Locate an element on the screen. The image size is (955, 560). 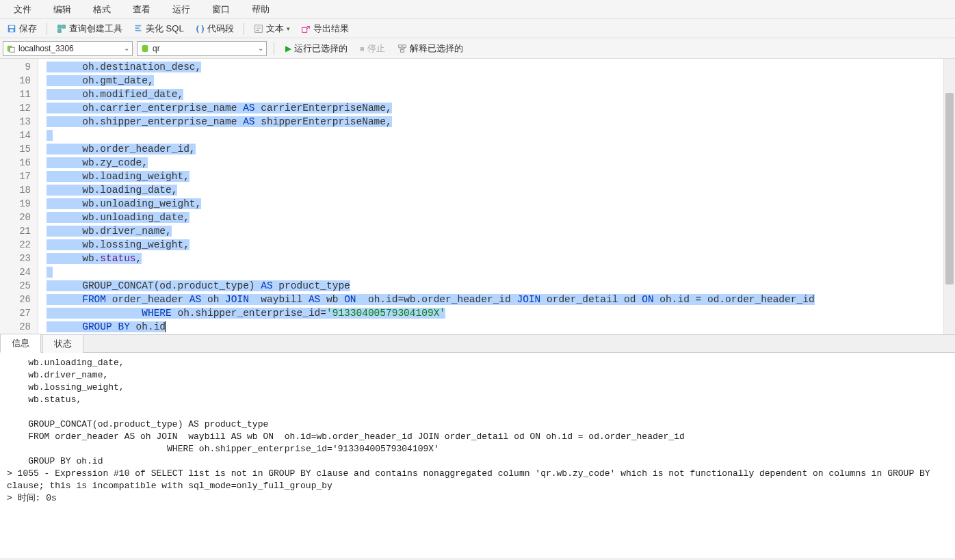
line-number: 15 is located at coordinates (19, 149).